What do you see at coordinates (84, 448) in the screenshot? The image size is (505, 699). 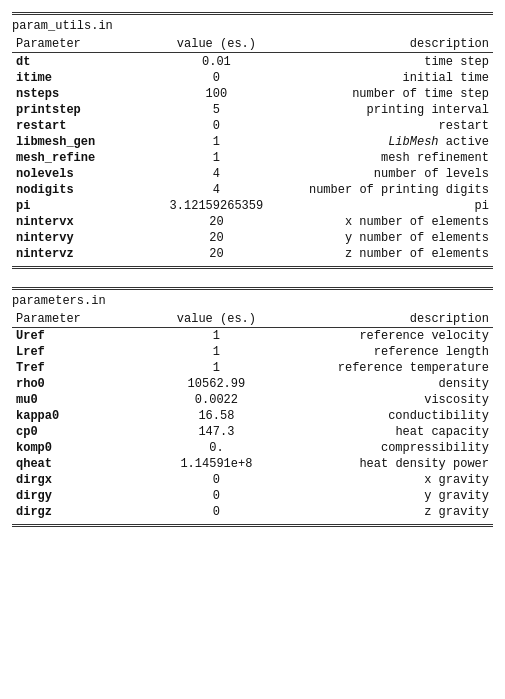 I see `param-name: komp0` at bounding box center [84, 448].